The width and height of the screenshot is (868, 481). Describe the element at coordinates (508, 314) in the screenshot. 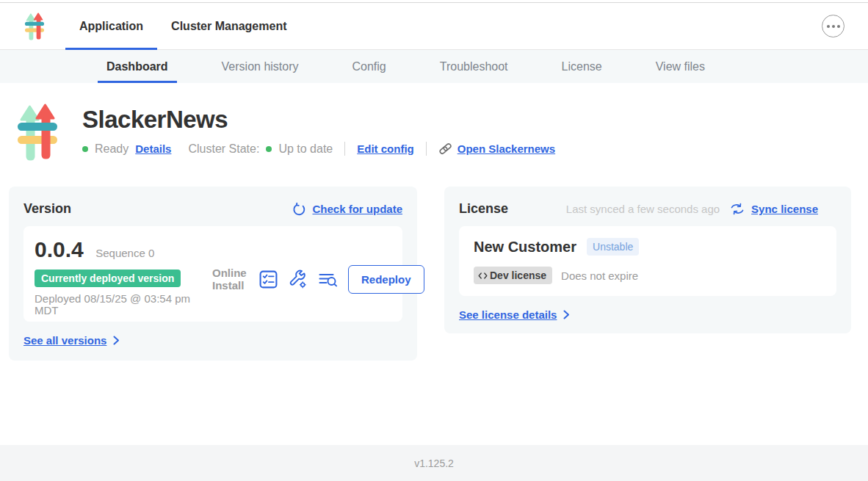

I see `see-license-details-link: See license details` at that location.